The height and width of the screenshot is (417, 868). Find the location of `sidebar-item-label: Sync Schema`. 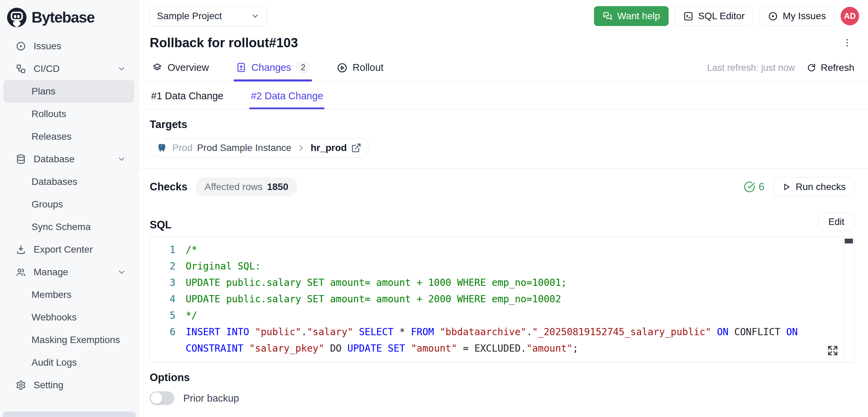

sidebar-item-label: Sync Schema is located at coordinates (61, 227).